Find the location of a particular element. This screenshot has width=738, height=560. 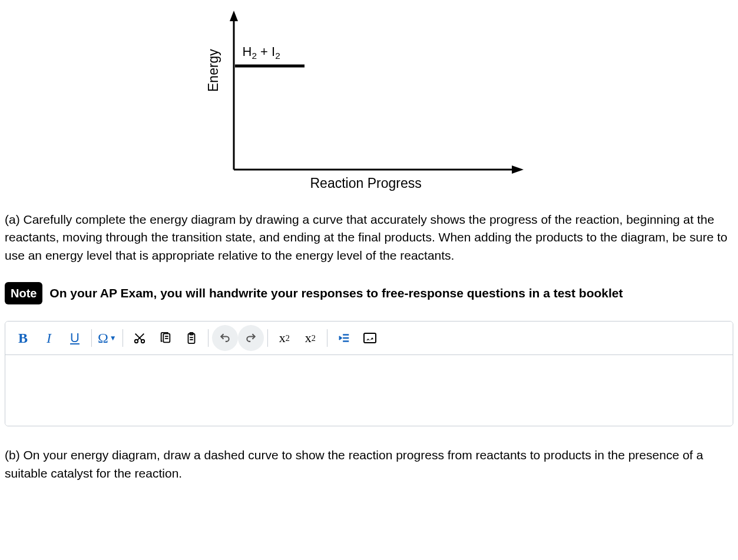

reactants-label: H2 + I2 is located at coordinates (262, 53).